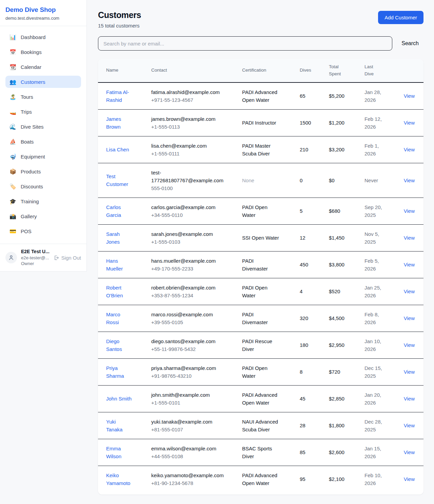 This screenshot has height=504, width=434. What do you see at coordinates (119, 479) in the screenshot?
I see `customer-name-link: Keiko Yamamoto` at bounding box center [119, 479].